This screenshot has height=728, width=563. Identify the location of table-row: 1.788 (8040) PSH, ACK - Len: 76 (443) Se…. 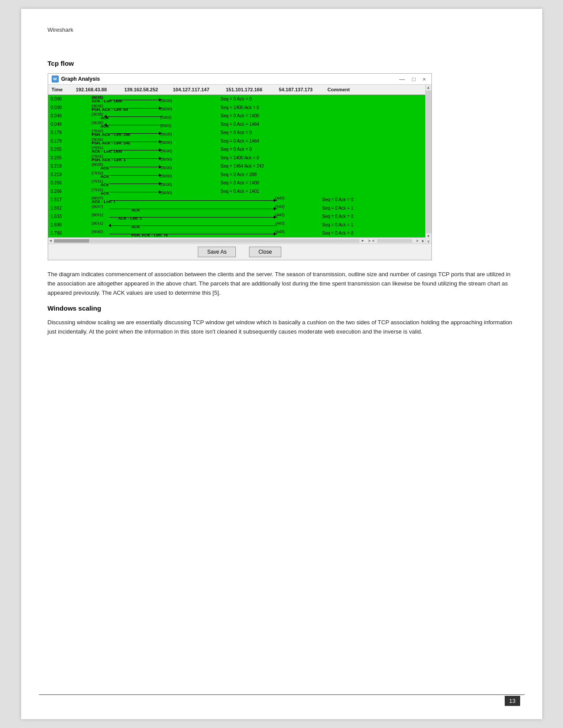
(237, 233).